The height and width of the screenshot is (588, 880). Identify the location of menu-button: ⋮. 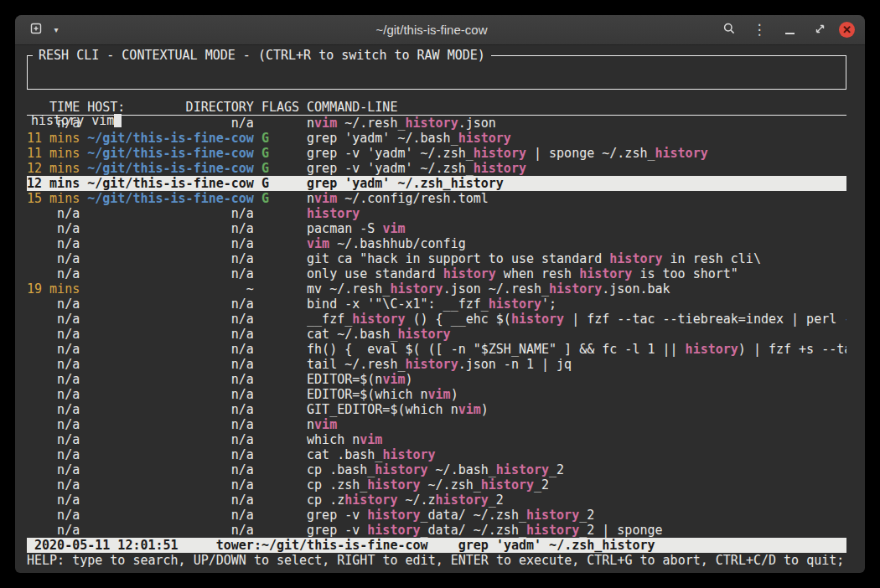
(759, 30).